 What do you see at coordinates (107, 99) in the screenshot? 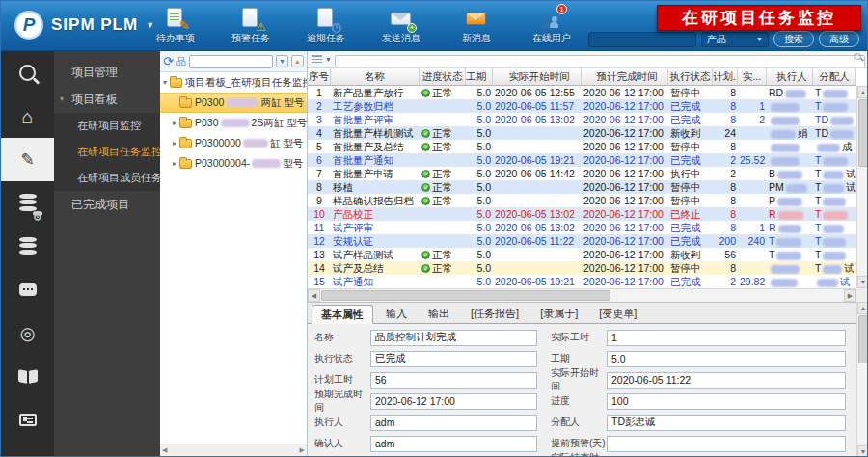
I see `sidebar-item-1: ▾项目看板` at bounding box center [107, 99].